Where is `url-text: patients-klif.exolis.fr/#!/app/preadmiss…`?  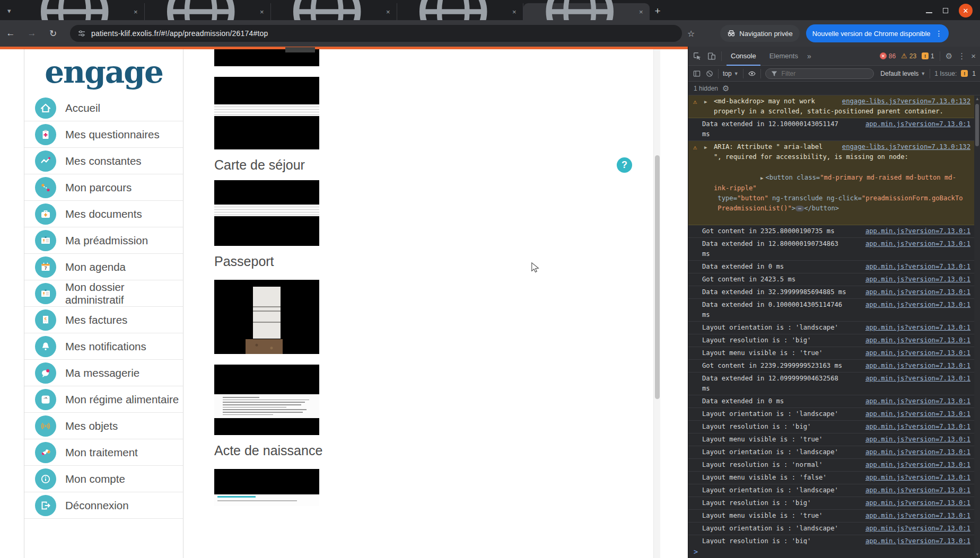 url-text: patients-klif.exolis.fr/#!/app/preadmiss… is located at coordinates (180, 33).